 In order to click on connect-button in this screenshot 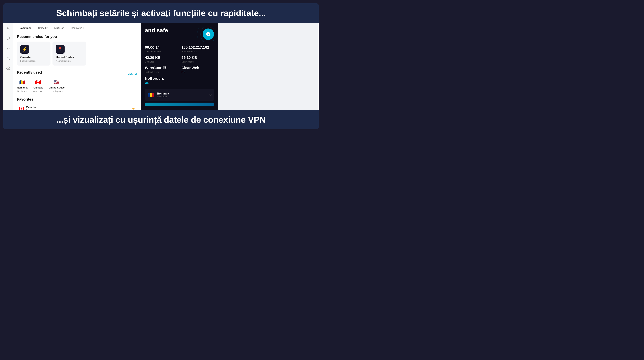, I will do `click(180, 104)`.